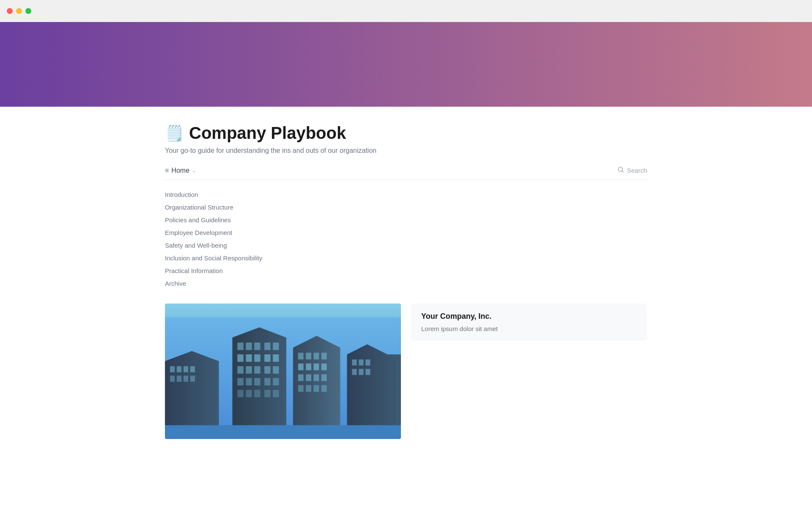 This screenshot has width=812, height=508. I want to click on traffic-light-yellow, so click(19, 11).